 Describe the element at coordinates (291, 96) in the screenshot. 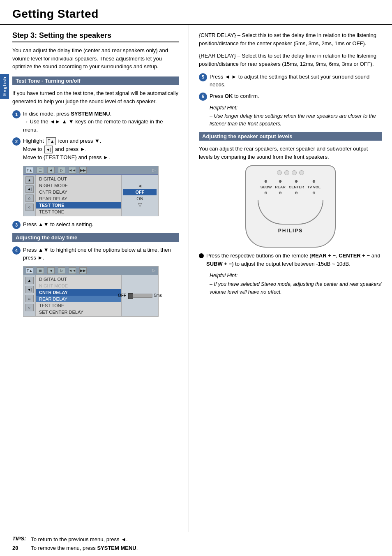

I see `step-6: 6 Press OK to confirm.` at that location.